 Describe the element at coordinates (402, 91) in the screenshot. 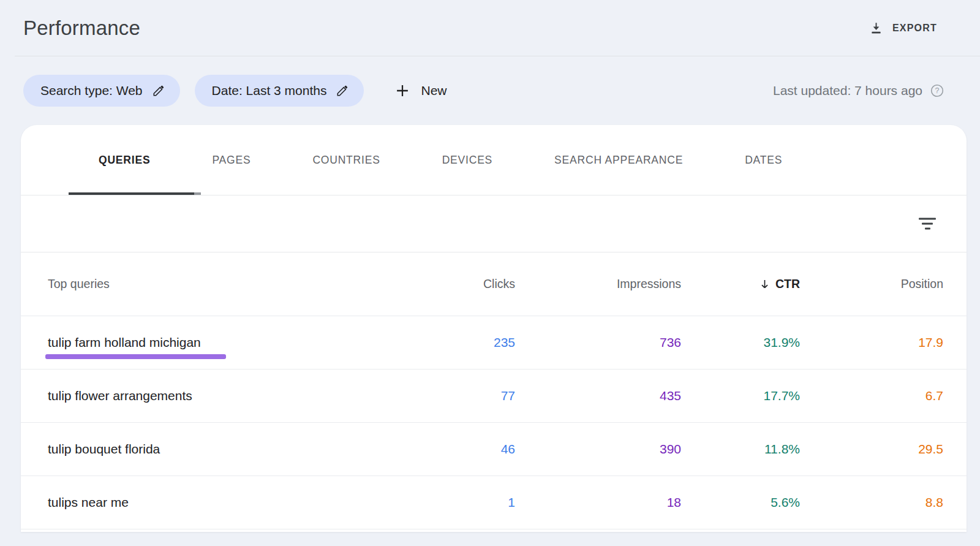

I see `plus-icon` at that location.